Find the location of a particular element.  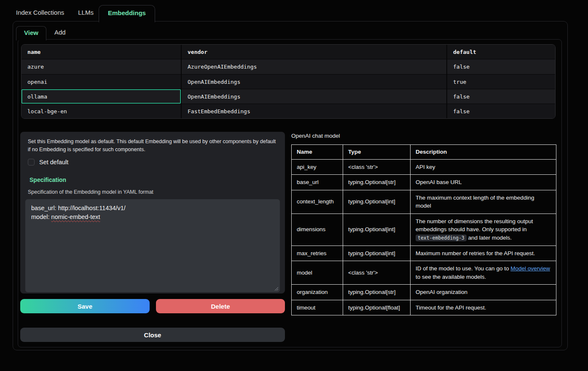

spec-cell-name: max_retries is located at coordinates (317, 254).